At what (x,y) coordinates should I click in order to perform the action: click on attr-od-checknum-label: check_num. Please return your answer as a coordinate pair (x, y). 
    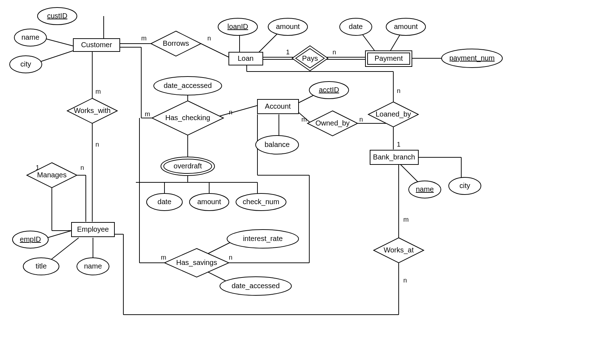
    Looking at the image, I should click on (261, 202).